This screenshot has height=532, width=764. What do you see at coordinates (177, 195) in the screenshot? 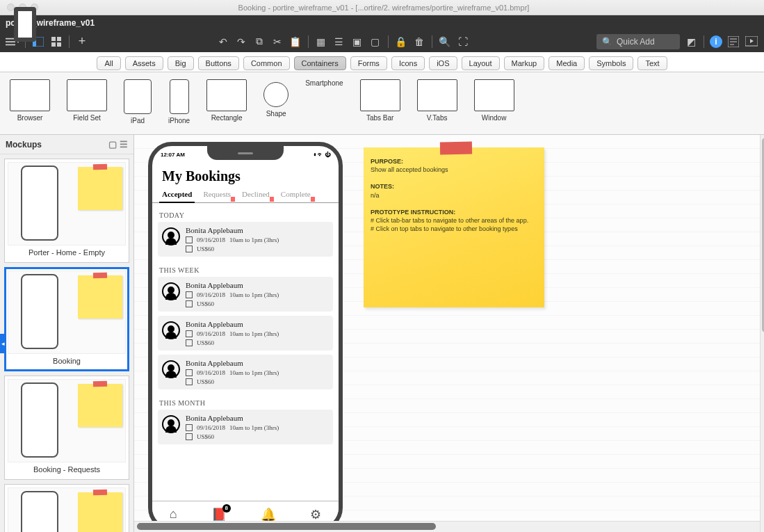
I see `booking-tab-accepted: Accepted` at bounding box center [177, 195].